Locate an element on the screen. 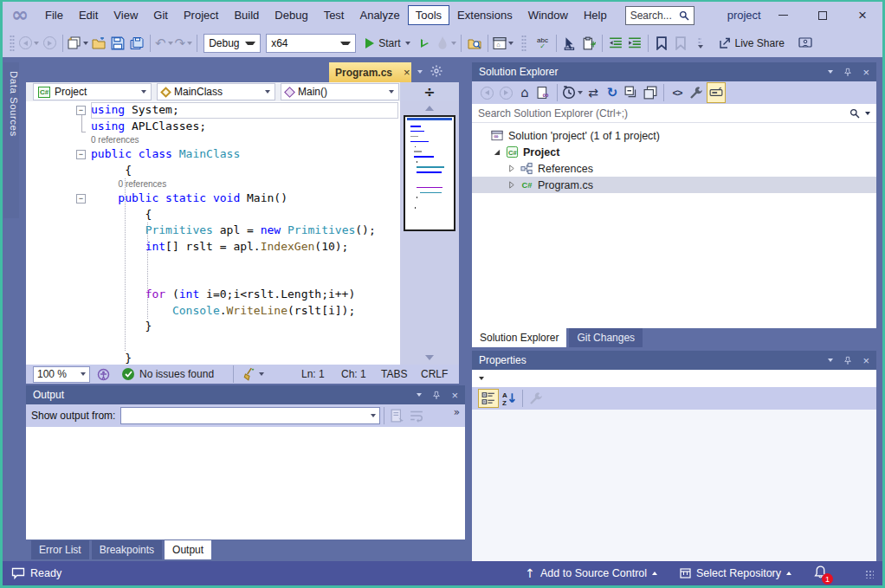  quick-launch-search: Search... is located at coordinates (660, 16).